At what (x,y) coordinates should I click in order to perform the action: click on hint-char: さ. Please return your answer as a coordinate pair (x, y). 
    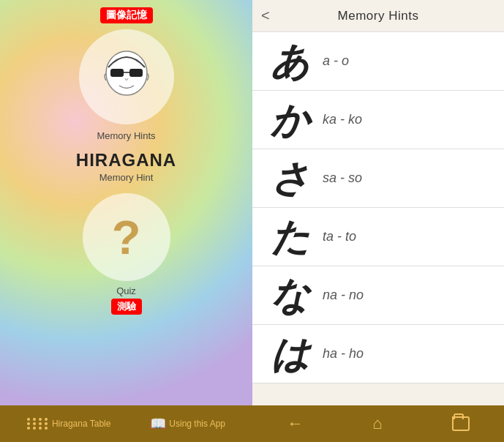
    Looking at the image, I should click on (290, 179).